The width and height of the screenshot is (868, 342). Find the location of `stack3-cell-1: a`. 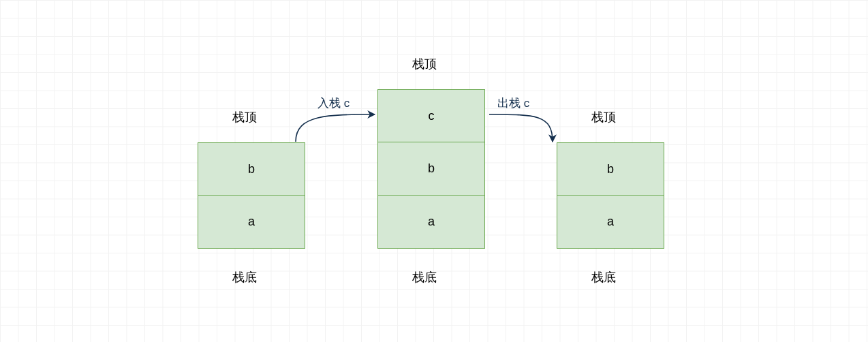

stack3-cell-1: a is located at coordinates (610, 222).